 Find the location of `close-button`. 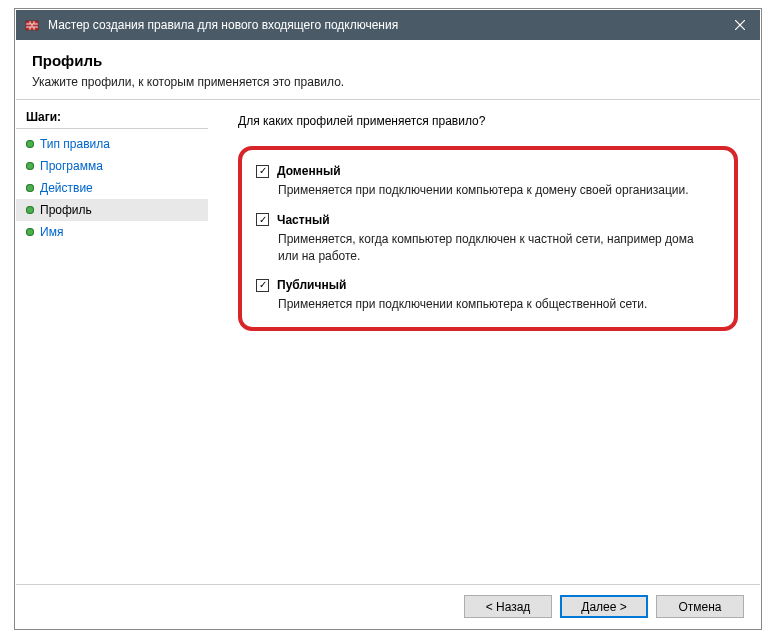

close-button is located at coordinates (740, 25).